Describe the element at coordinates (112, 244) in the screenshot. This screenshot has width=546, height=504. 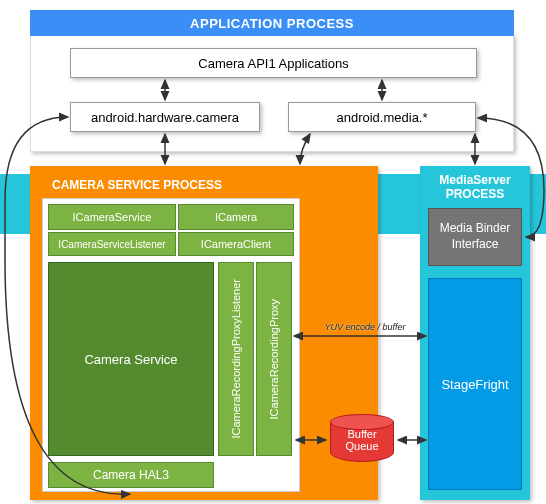
I see `icamera-service-listener-text: ICameraServiceListener` at that location.